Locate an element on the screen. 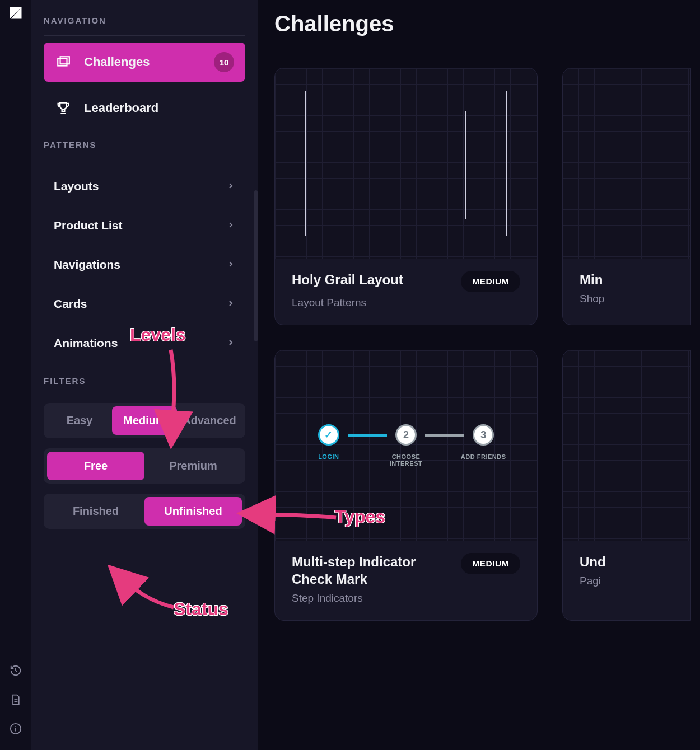 This screenshot has width=700, height=750. filter-group-types: Free Premium is located at coordinates (144, 466).